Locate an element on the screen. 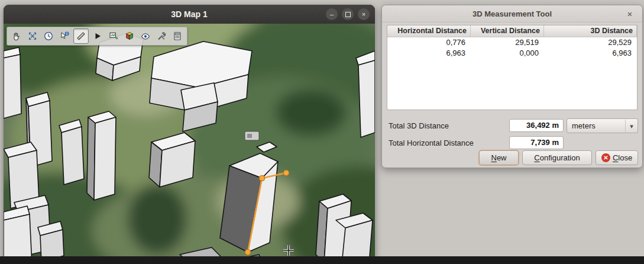 The height and width of the screenshot is (264, 644). zoom-full-tool-button is located at coordinates (33, 36).